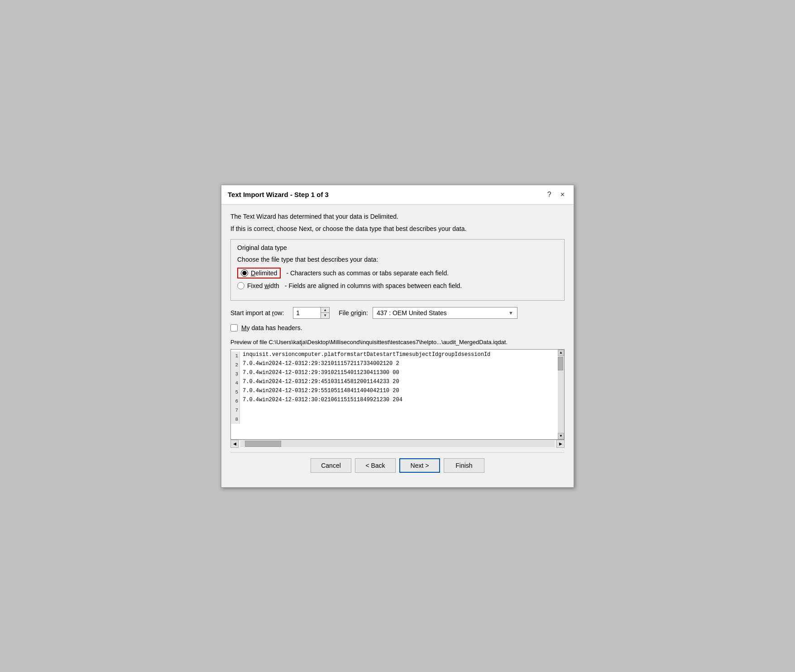  What do you see at coordinates (278, 195) in the screenshot?
I see `dialog-title: Text Import Wizard - Step 1 of 3` at bounding box center [278, 195].